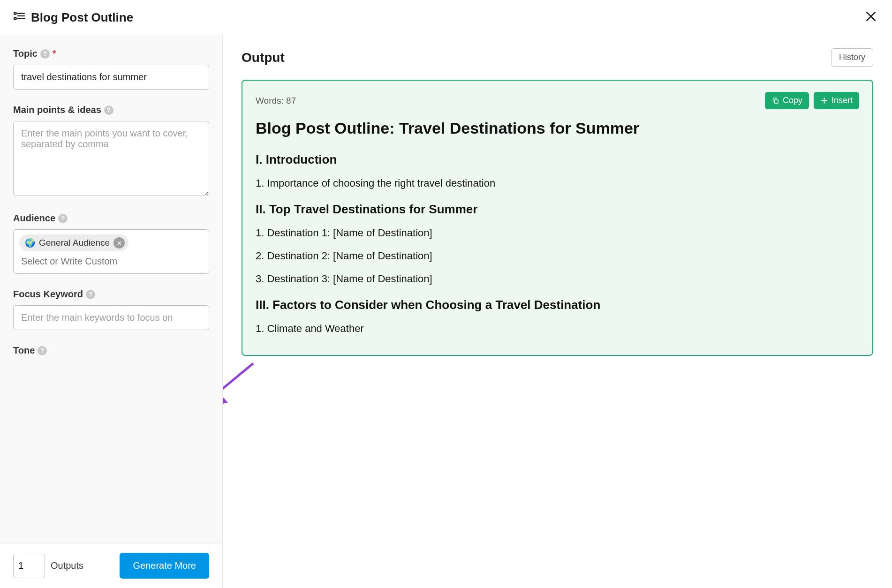  Describe the element at coordinates (111, 565) in the screenshot. I see `sidebar-footer: Outputs Generate More` at that location.